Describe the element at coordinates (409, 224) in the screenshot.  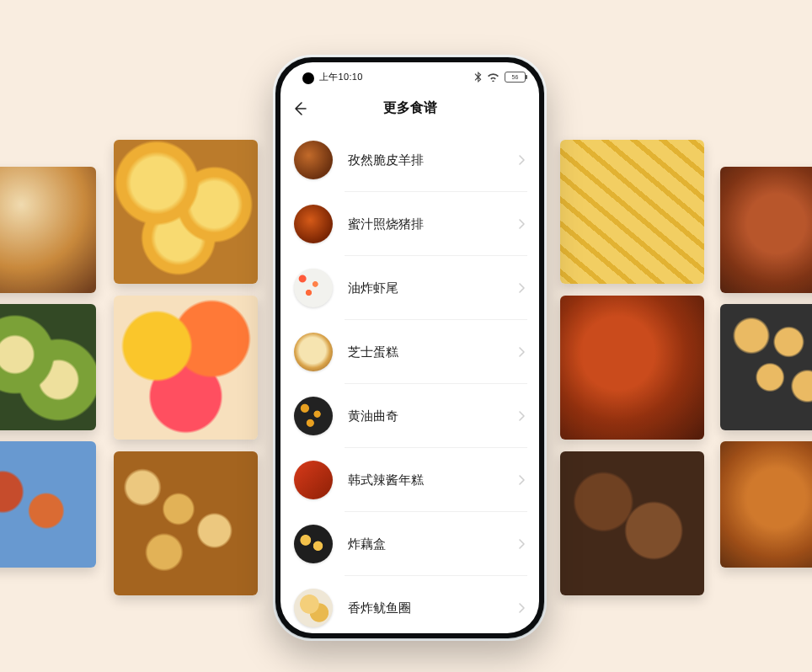
I see `recipe-row: 蜜汁照烧猪排` at that location.